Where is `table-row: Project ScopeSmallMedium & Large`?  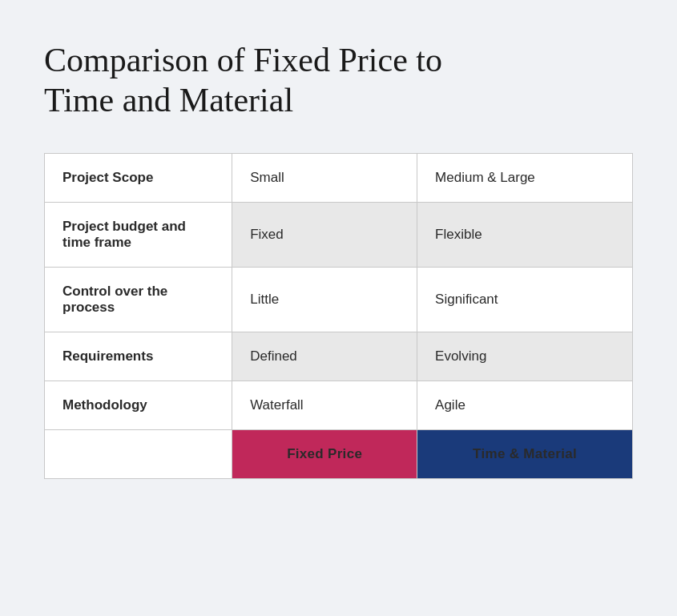
table-row: Project ScopeSmallMedium & Large is located at coordinates (339, 178).